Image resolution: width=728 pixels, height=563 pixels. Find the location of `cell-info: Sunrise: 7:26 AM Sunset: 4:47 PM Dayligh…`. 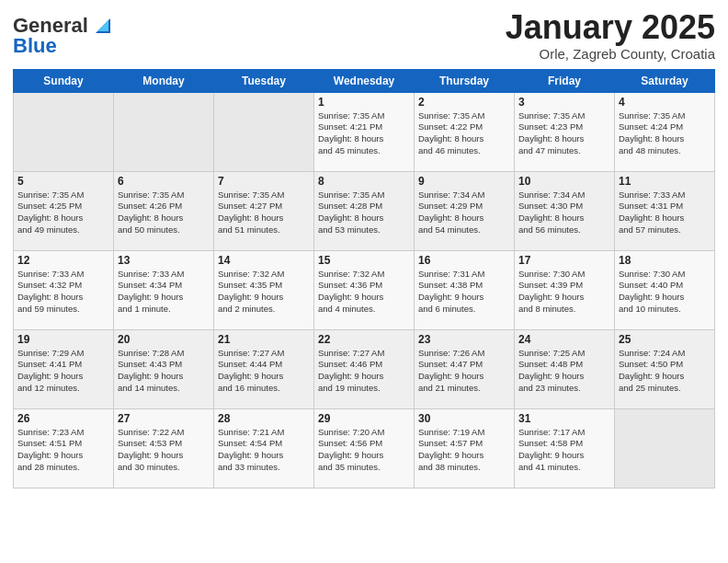

cell-info: Sunrise: 7:26 AM Sunset: 4:47 PM Dayligh… is located at coordinates (464, 372).